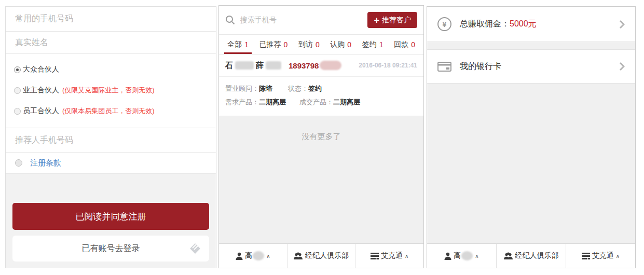  I want to click on bank-card-label: 我的银行卡, so click(481, 66).